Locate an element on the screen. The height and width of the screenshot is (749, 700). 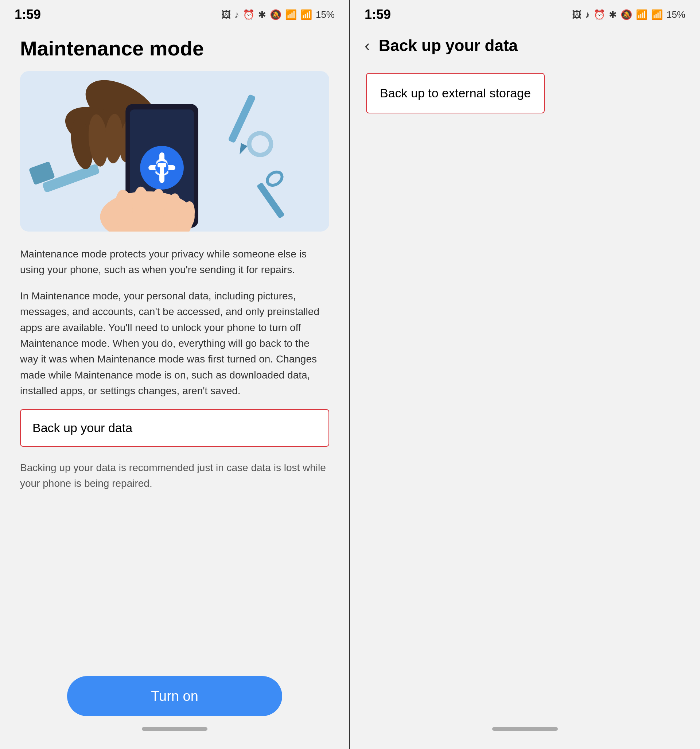
battery-left: 15% is located at coordinates (325, 15).